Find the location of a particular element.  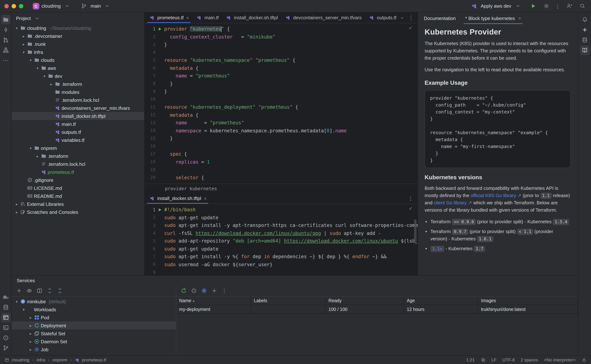

code-line: 13 name = "prometheus" is located at coordinates (281, 123).